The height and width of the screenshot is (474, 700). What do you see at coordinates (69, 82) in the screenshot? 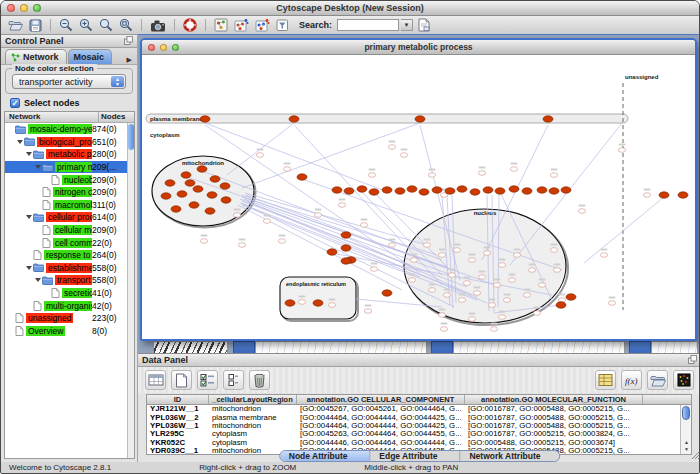
I see `node-color-dropdown: transporter activity ▲▼` at bounding box center [69, 82].